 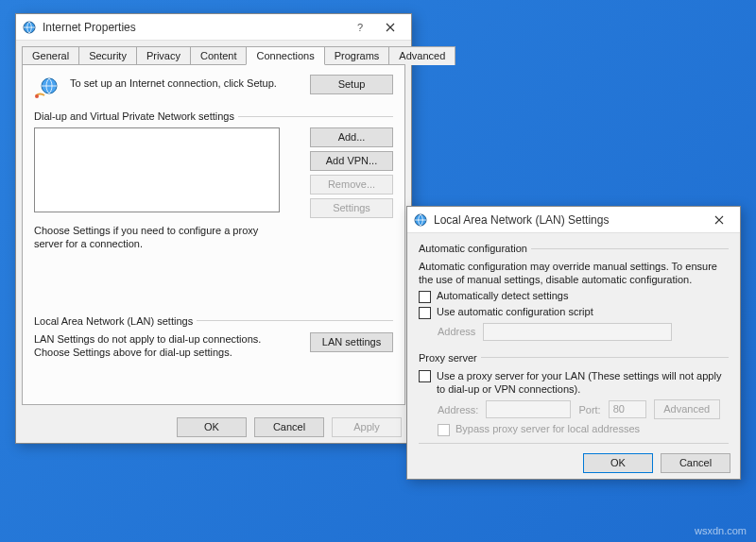 I want to click on connection-wizard-icon, so click(x=47, y=88).